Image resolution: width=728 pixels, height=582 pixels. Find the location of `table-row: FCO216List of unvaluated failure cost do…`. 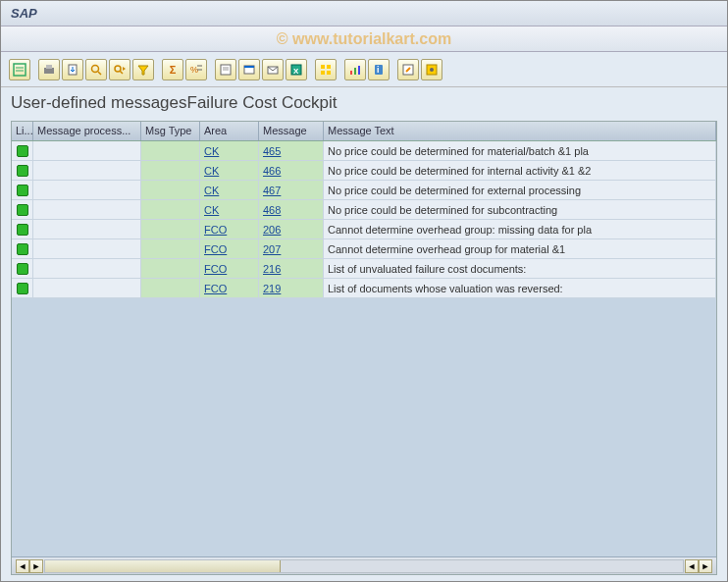

table-row: FCO216List of unvaluated failure cost do… is located at coordinates (364, 269).